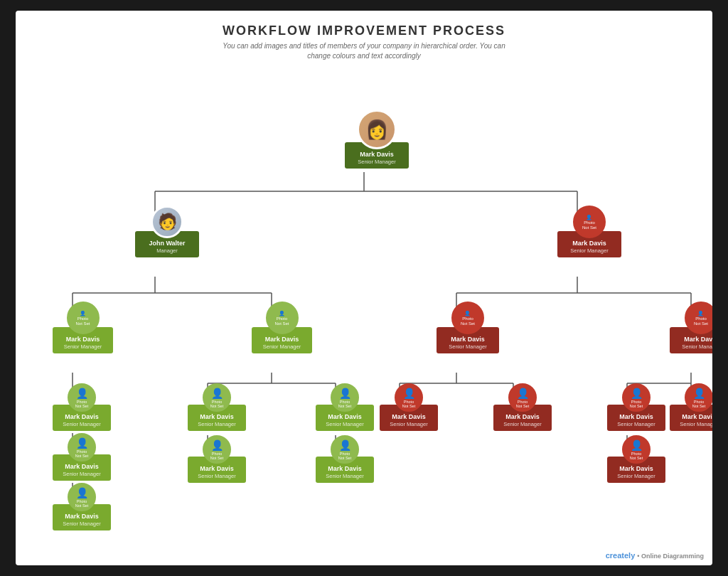 This screenshot has width=728, height=576. What do you see at coordinates (217, 459) in the screenshot?
I see `l5-green-b-node: 👤 PhotoNot Set Mark Davis Senior Manager` at bounding box center [217, 459].